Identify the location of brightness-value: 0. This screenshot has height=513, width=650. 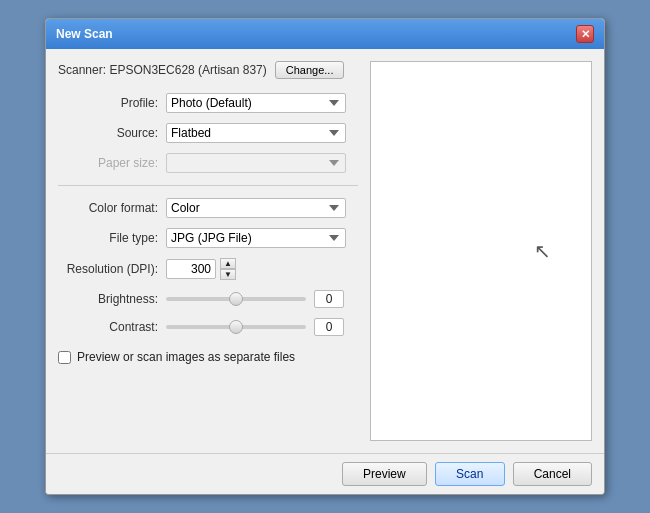
(329, 299).